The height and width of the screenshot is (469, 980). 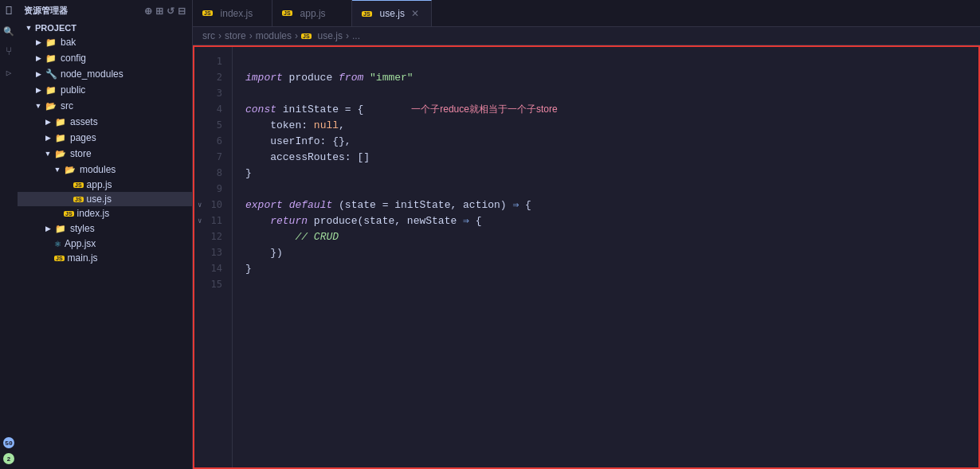 I want to click on tab-use-js-label: use.js, so click(x=392, y=14).